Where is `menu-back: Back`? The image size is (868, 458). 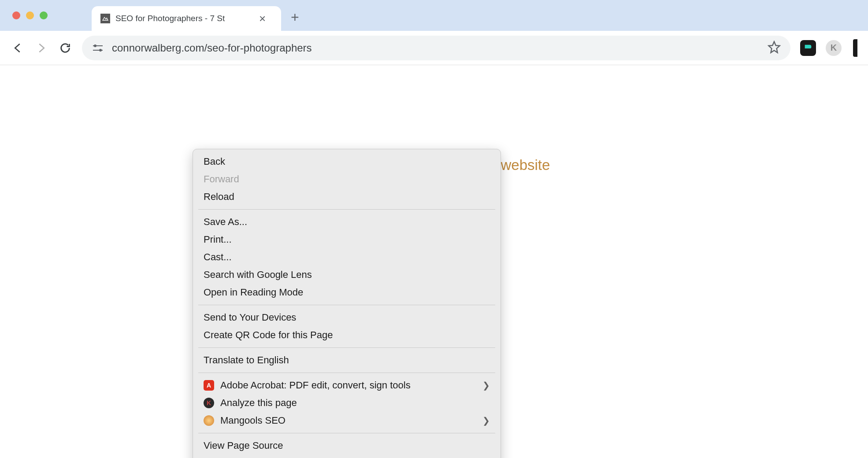
menu-back: Back is located at coordinates (347, 162).